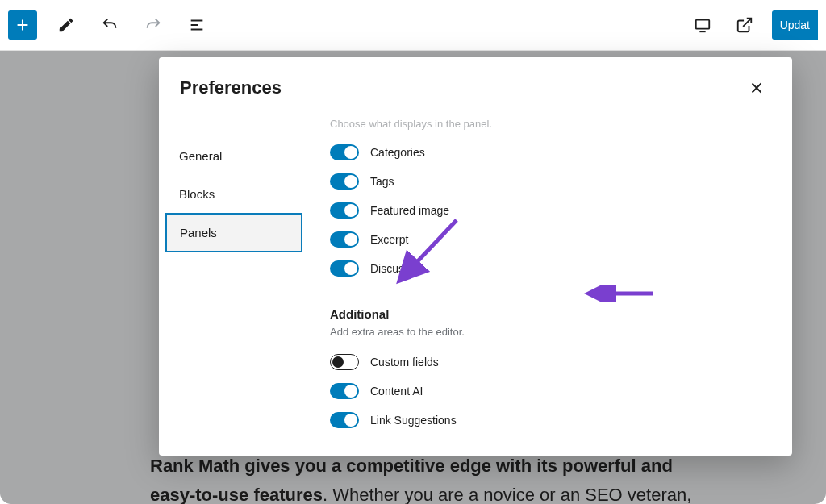 The width and height of the screenshot is (826, 504). What do you see at coordinates (344, 391) in the screenshot?
I see `toggle-content-ai` at bounding box center [344, 391].